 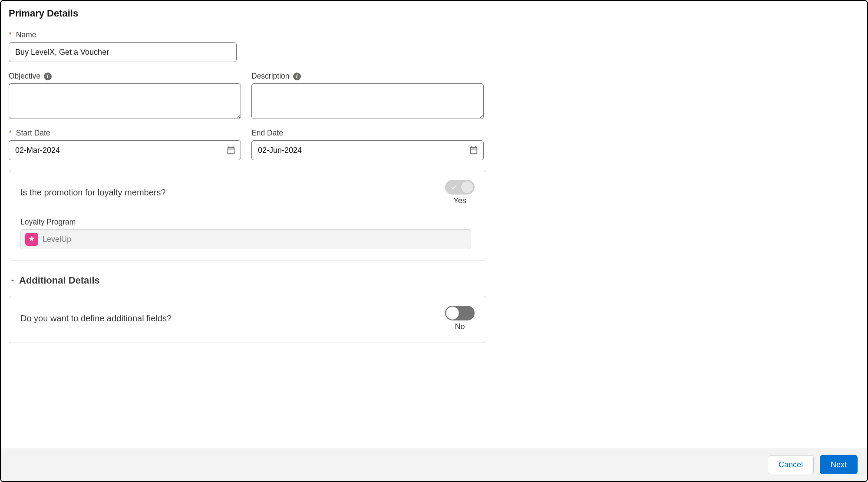 What do you see at coordinates (460, 187) in the screenshot?
I see `loyalty-toggle` at bounding box center [460, 187].